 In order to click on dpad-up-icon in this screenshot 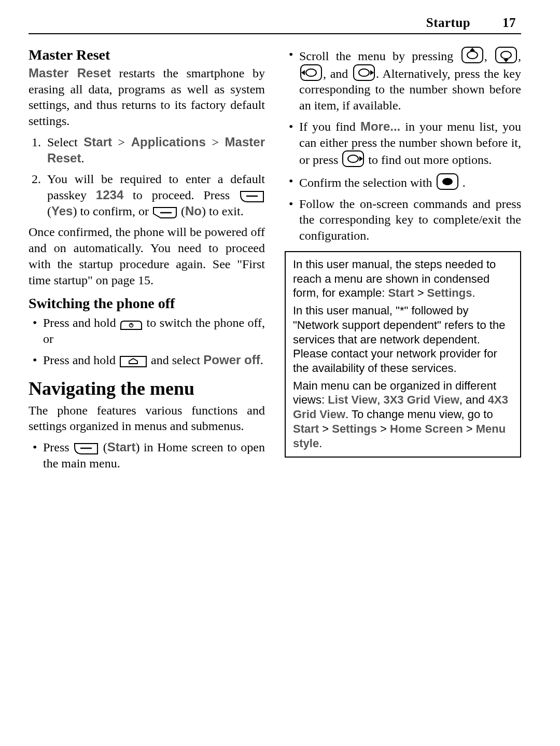, I will do `click(472, 55)`.